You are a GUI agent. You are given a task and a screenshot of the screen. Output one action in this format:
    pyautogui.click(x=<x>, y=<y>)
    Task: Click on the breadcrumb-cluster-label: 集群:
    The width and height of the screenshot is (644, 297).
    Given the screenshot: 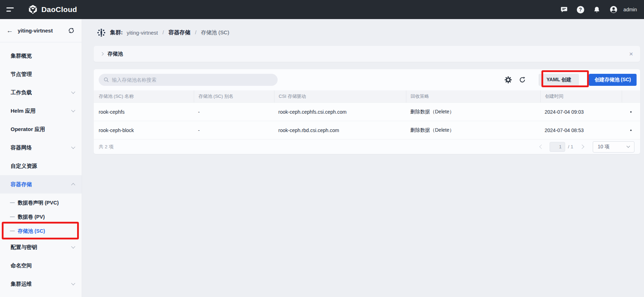 What is the action you would take?
    pyautogui.click(x=116, y=32)
    